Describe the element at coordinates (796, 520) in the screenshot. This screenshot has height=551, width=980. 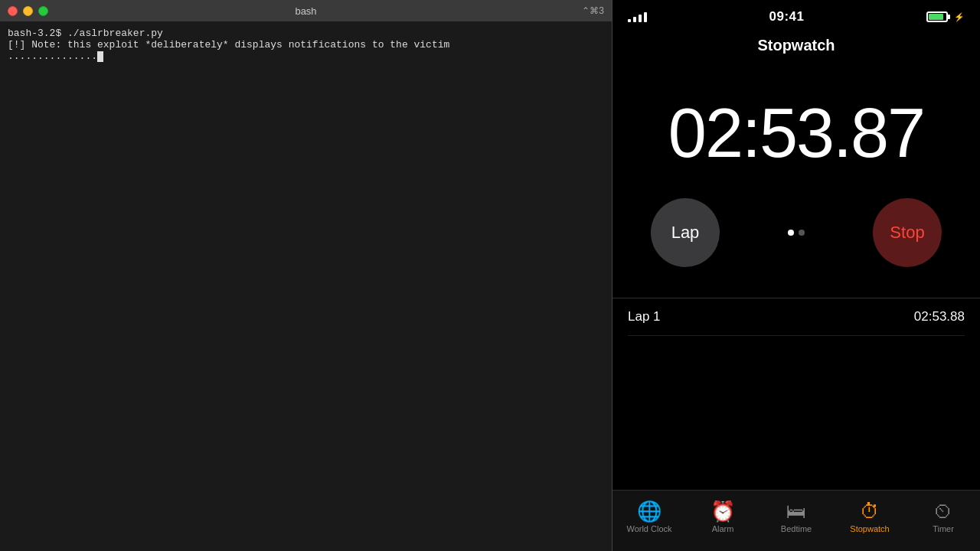
I see `tab-bar: 🌐 World Clock ⏰ Alarm 🛏 Bedtime ⏱ Stopwa…` at that location.